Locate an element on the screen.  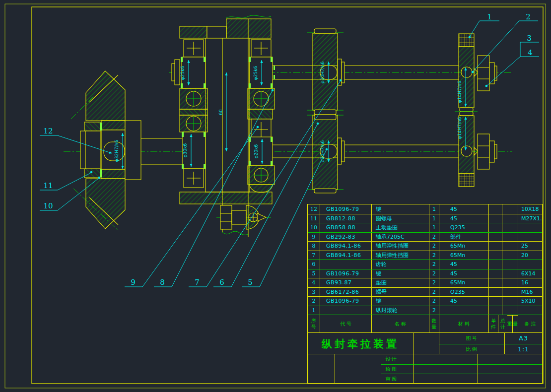
seal-roller is located at coordinates (467, 110).